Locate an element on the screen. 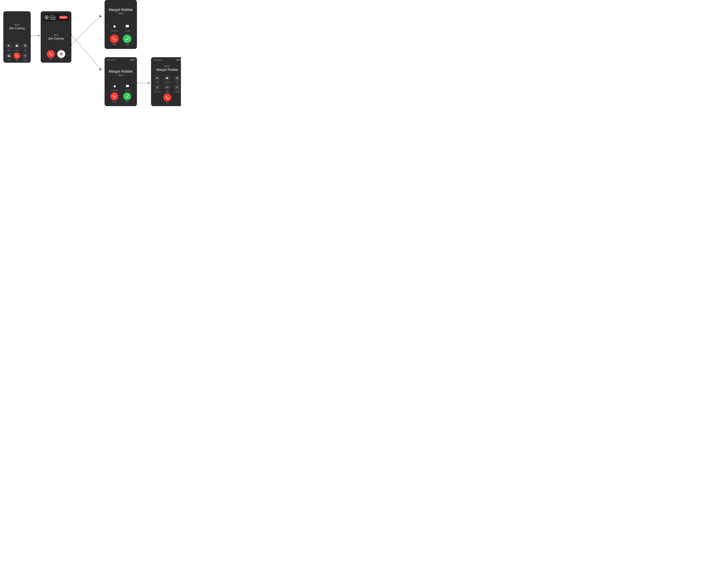 The height and width of the screenshot is (588, 724). screen5-keypad-btn: Keypad is located at coordinates (177, 88).